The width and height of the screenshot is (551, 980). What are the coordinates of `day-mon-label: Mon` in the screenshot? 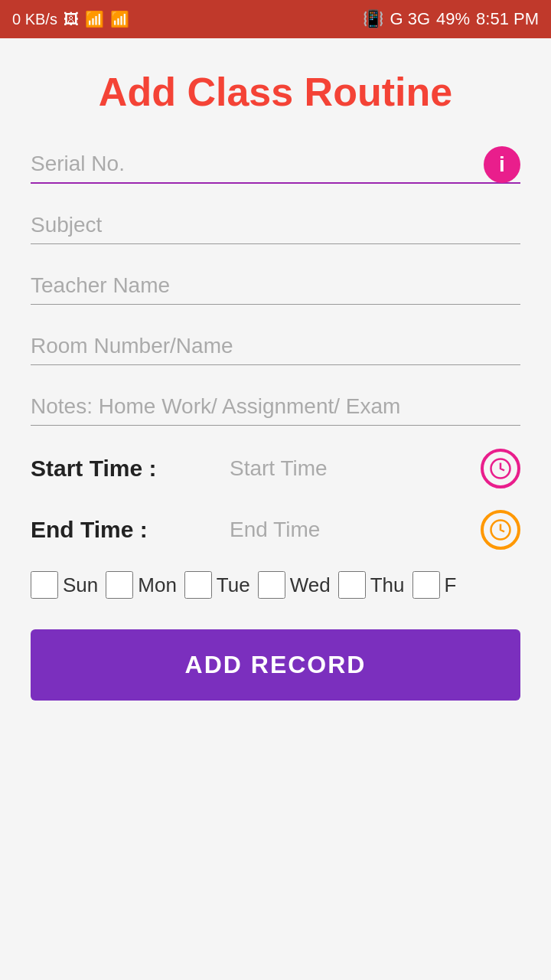 It's located at (158, 585).